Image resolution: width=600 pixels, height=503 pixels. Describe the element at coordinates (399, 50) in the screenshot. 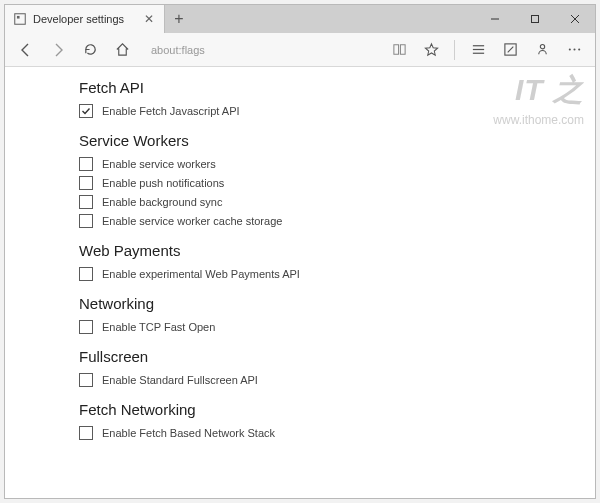

I see `reading-view-button` at that location.